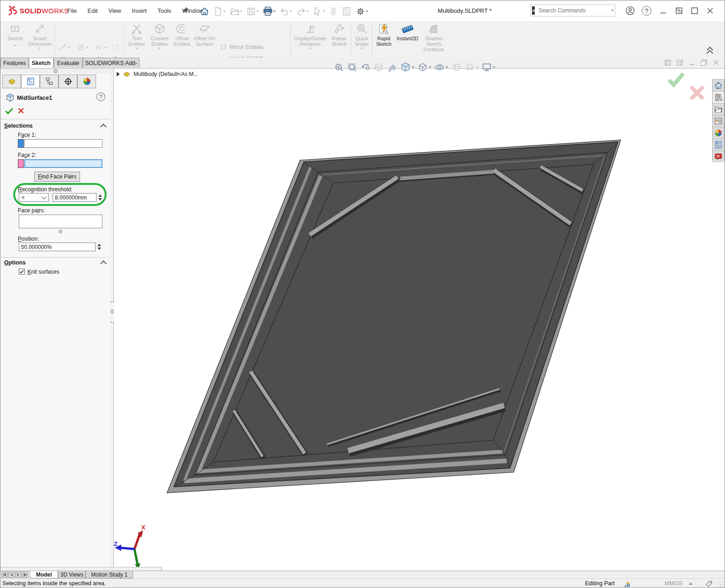 This screenshot has width=725, height=588. Describe the element at coordinates (286, 11) in the screenshot. I see `undo-icon` at that location.